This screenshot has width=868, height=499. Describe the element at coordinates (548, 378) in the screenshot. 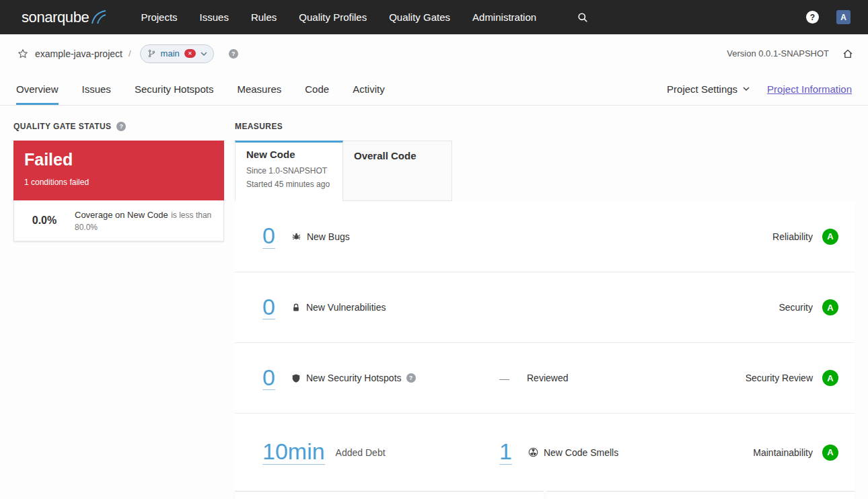

I see `reviewed-label: Reviewed` at that location.